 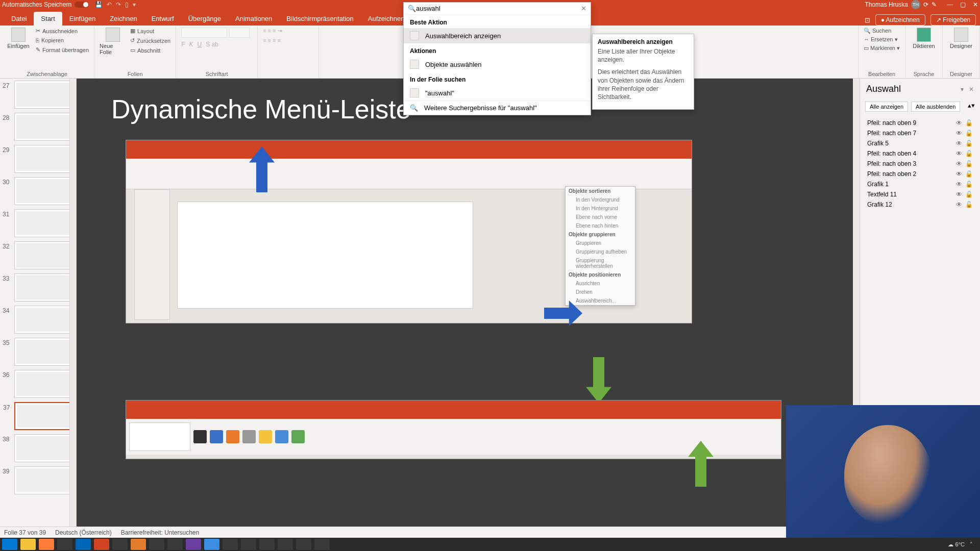 I want to click on accessibility-button: Barrierefreiheit: Untersuchen, so click(x=160, y=533).